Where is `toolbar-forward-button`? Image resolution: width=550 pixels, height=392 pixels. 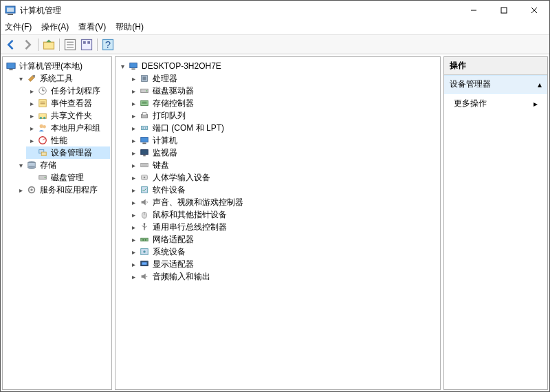 toolbar-forward-button is located at coordinates (28, 45).